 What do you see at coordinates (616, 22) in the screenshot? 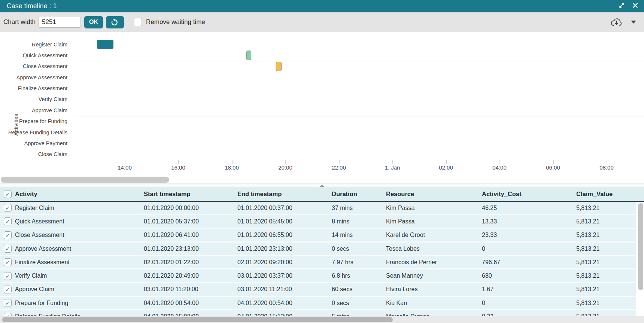
I see `download-button` at bounding box center [616, 22].